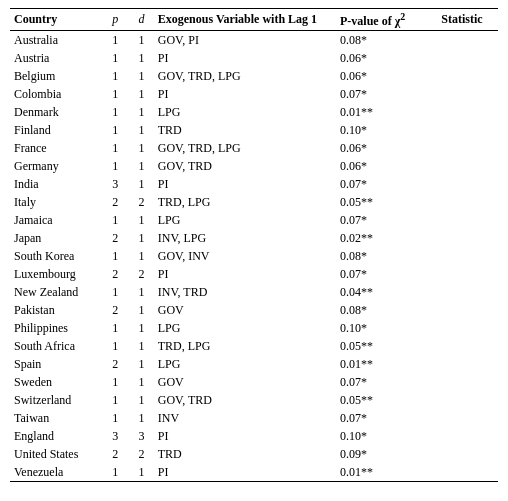 This screenshot has height=501, width=508. What do you see at coordinates (254, 454) in the screenshot?
I see `table-row: United States22TRD0.09*` at bounding box center [254, 454].